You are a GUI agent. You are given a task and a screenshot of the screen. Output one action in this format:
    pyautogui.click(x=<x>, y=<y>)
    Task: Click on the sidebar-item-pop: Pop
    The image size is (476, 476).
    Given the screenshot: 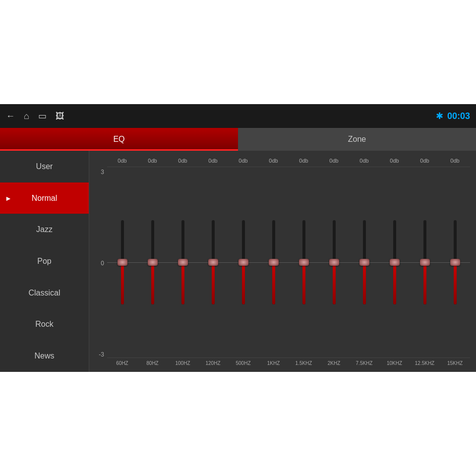 What is the action you would take?
    pyautogui.click(x=45, y=261)
    